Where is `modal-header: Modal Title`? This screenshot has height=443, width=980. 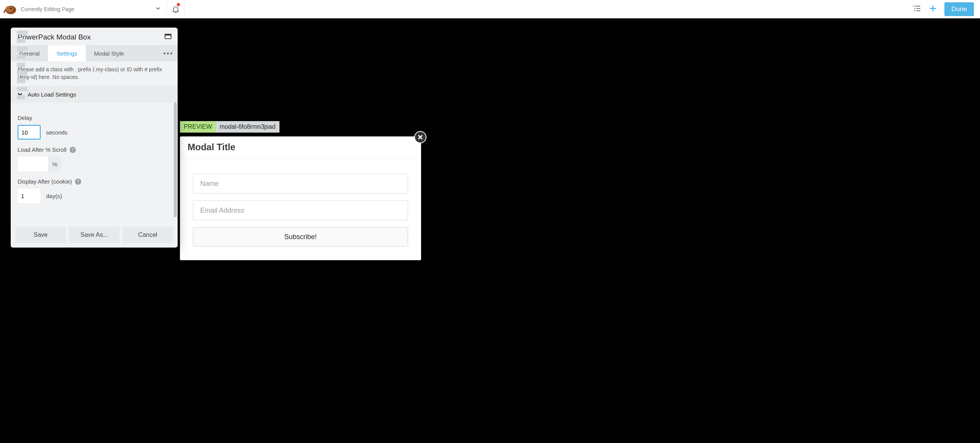
modal-header: Modal Title is located at coordinates (301, 147).